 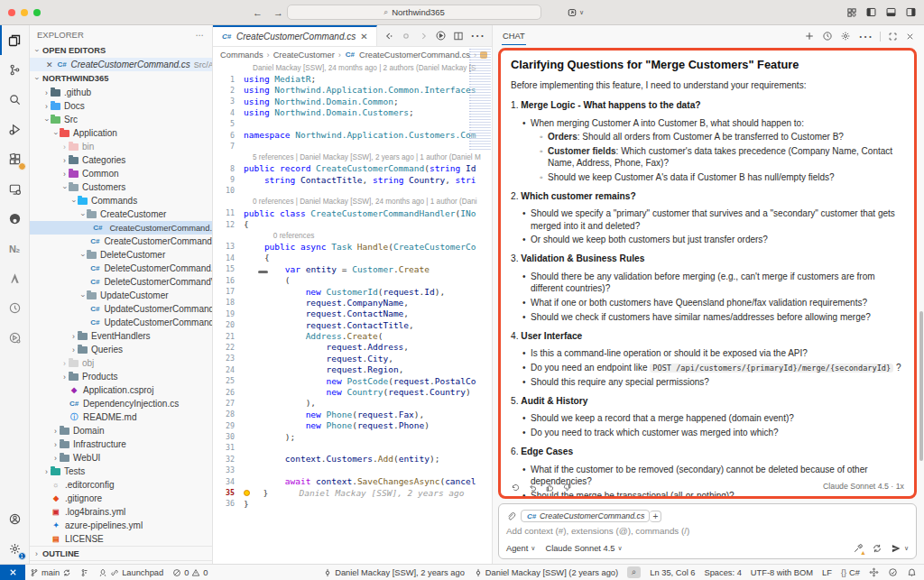 What do you see at coordinates (121, 254) in the screenshot?
I see `tree-folder-item: ›DeleteCustomer` at bounding box center [121, 254].